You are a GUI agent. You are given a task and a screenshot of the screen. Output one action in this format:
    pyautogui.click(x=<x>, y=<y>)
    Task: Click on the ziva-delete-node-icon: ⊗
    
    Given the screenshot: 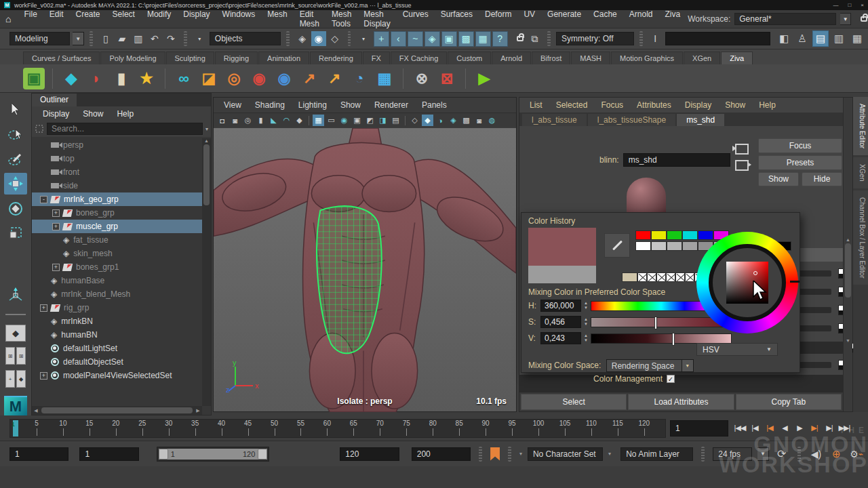 What is the action you would take?
    pyautogui.click(x=422, y=79)
    